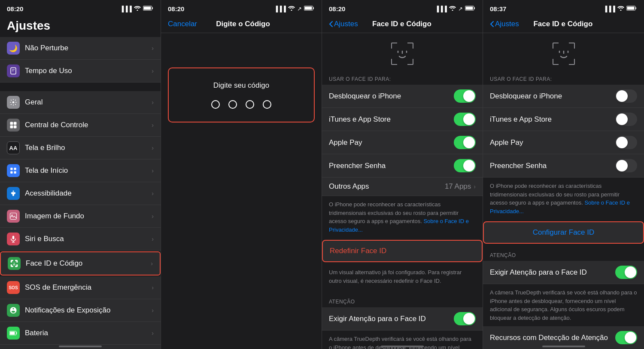  What do you see at coordinates (563, 143) in the screenshot?
I see `toggle-applepay-4: Apple Pay` at bounding box center [563, 143].